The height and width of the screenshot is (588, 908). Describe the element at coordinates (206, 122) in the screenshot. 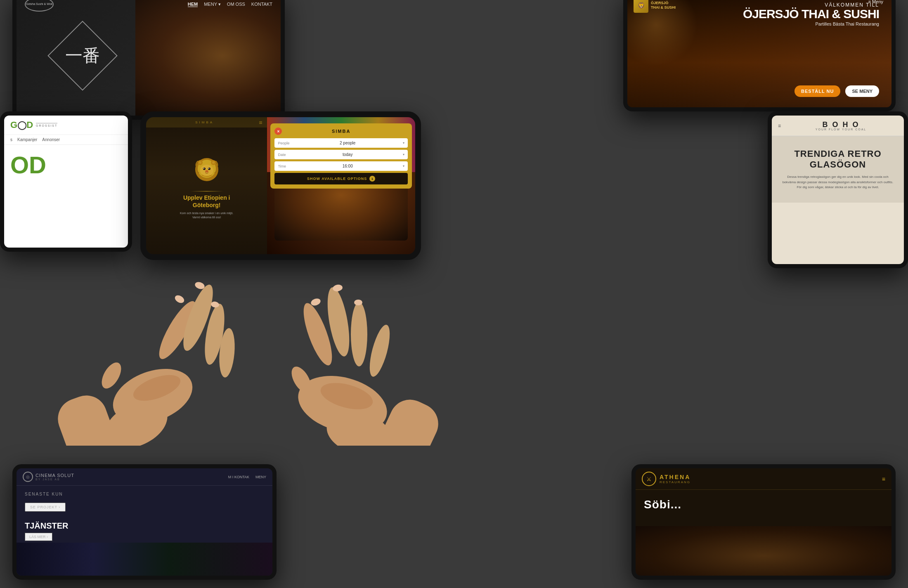

I see `simba-header: SIMBA ≡` at that location.